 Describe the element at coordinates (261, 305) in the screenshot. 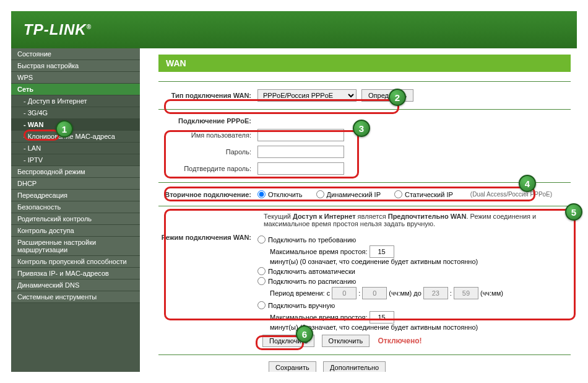

I see `mode-manual-radio` at that location.